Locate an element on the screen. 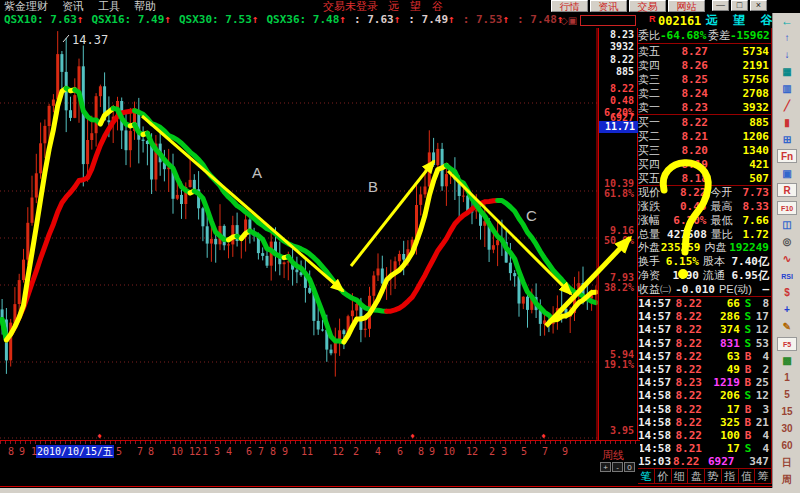 Image resolution: width=800 pixels, height=493 pixels. kline-chart-icon: ▮ is located at coordinates (786, 122).